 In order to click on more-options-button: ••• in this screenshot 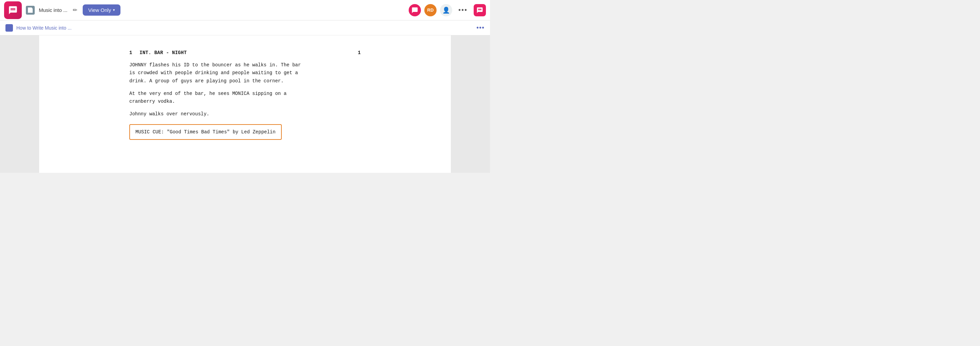, I will do `click(463, 10)`.